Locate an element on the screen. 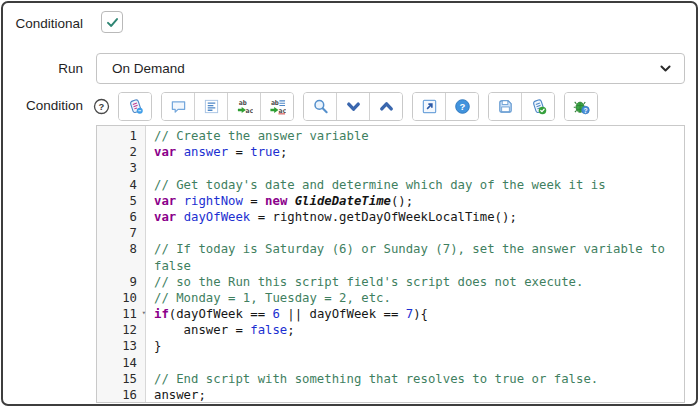  code-row: 6var dayOfWeek = rightnow.getDayOfWeekLo… is located at coordinates (390, 217).